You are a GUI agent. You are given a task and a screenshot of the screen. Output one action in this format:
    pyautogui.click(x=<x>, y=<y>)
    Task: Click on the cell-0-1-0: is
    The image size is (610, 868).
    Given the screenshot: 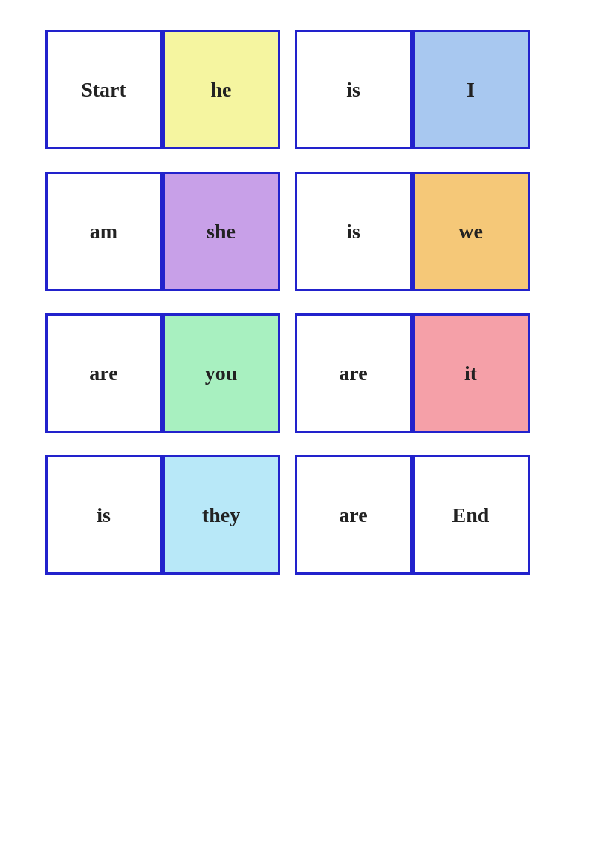 What is the action you would take?
    pyautogui.click(x=355, y=89)
    